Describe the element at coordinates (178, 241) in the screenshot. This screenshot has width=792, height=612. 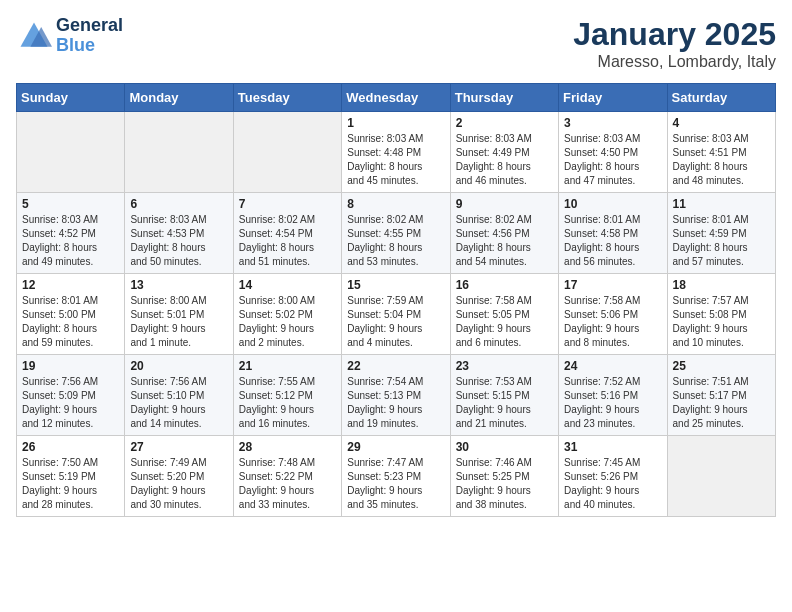
I see `day-info: Sunrise: 8:03 AM Sunset: 4:53 PM Dayligh…` at that location.